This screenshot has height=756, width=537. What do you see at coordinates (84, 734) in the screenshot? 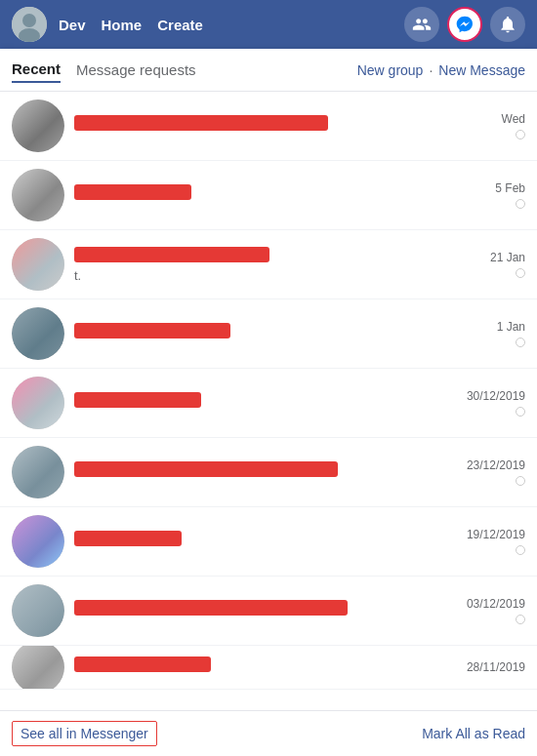
I see `see-all-messenger-button: See all in Messenger` at bounding box center [84, 734].